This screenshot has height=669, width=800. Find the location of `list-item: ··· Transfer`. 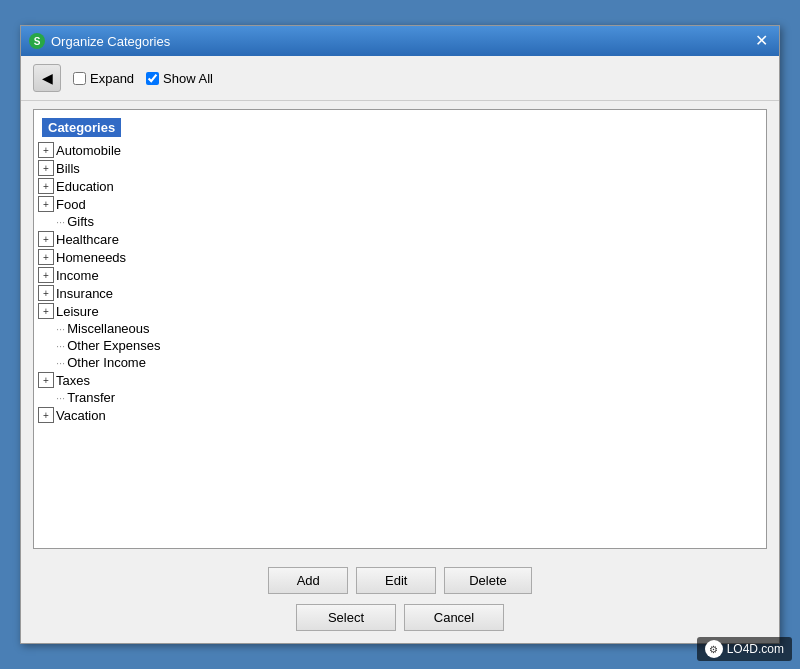

list-item: ··· Transfer is located at coordinates (400, 398).